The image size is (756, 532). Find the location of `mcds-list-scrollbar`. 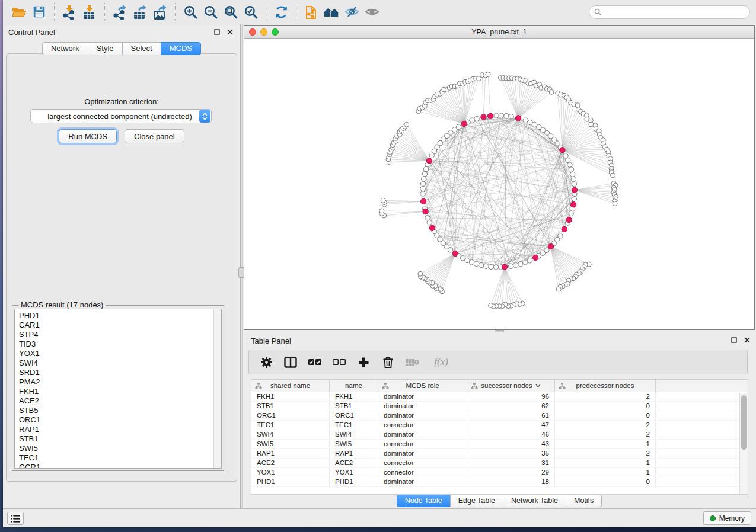

mcds-list-scrollbar is located at coordinates (217, 389).